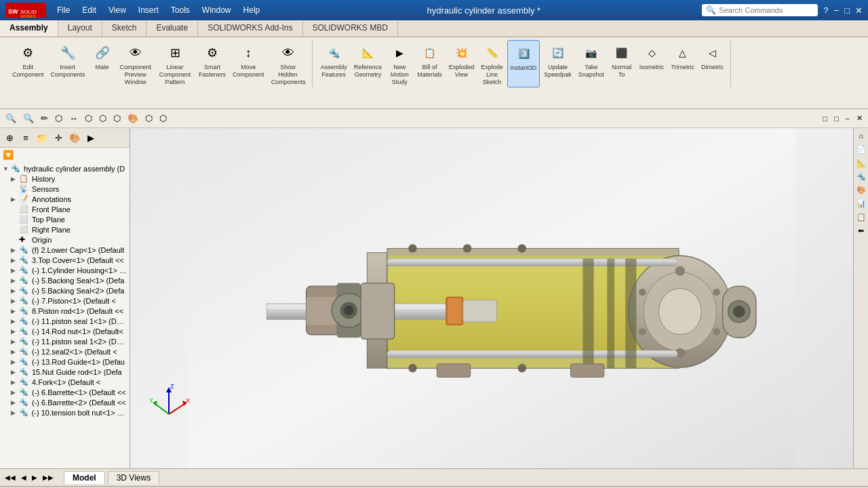 Image resolution: width=868 pixels, height=488 pixels. I want to click on tree-item: ▶🔩(-) 11.piston seal 1<1> (Defa, so click(65, 321).